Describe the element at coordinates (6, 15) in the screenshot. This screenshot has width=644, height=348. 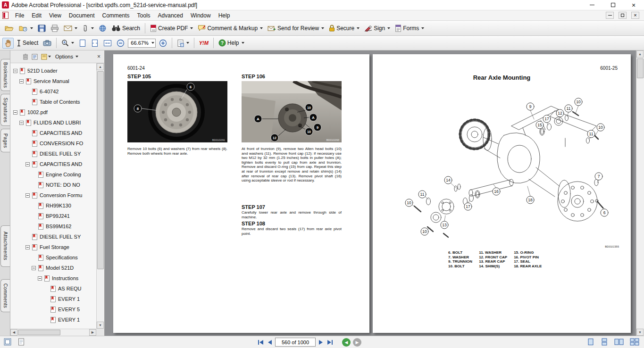
I see `document-icon` at that location.